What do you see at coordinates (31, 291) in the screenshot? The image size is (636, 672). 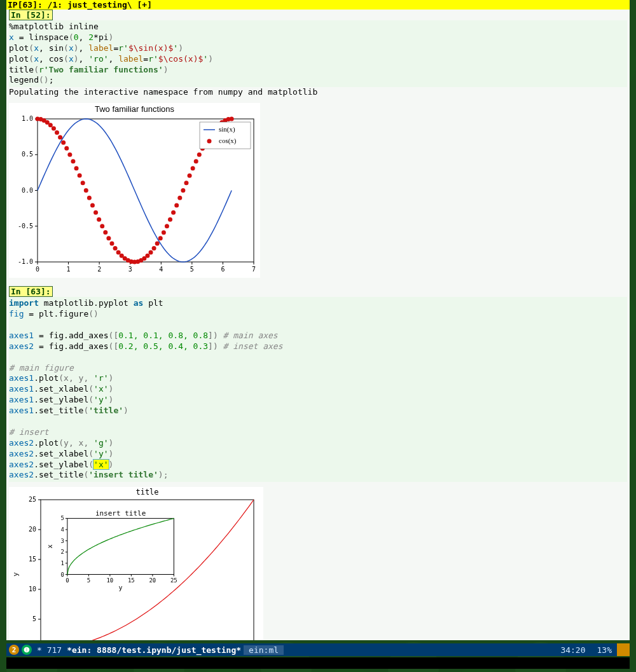 I see `input-prompt: In [63]:` at bounding box center [31, 291].